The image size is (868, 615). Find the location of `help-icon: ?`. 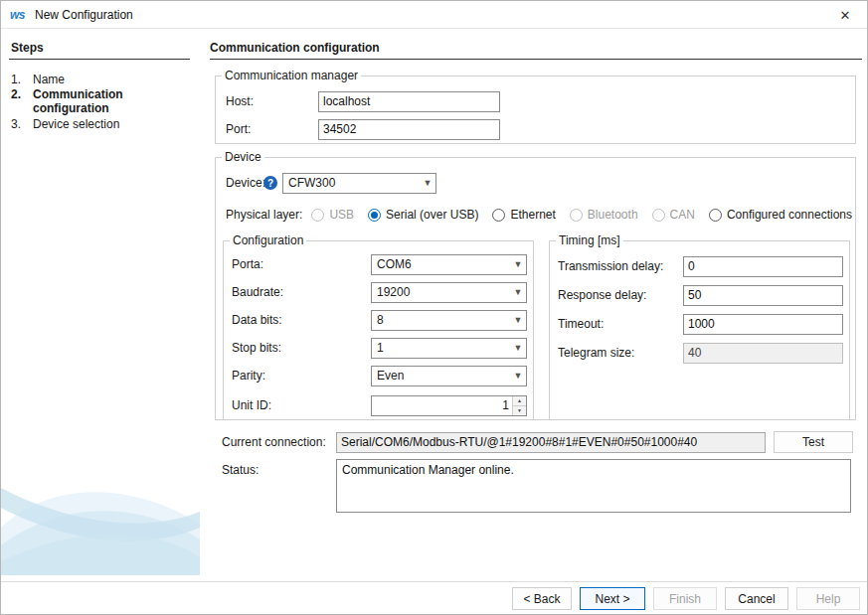

help-icon: ? is located at coordinates (270, 183).